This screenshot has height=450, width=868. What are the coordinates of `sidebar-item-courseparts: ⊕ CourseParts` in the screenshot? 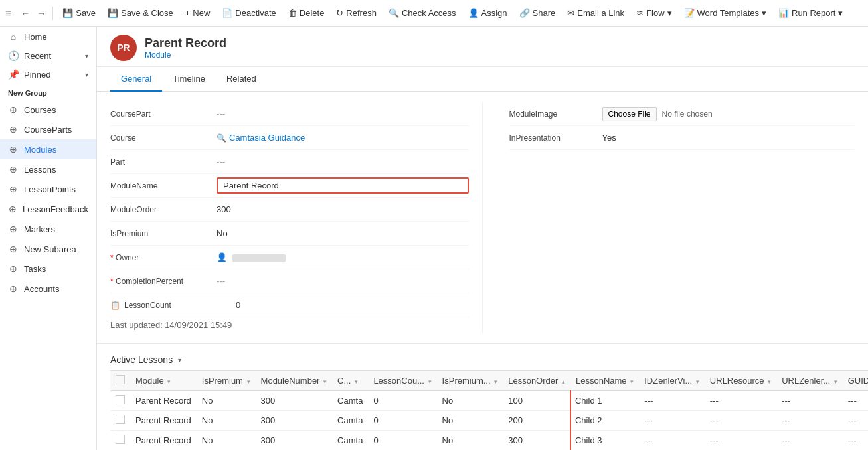 It's located at (48, 129).